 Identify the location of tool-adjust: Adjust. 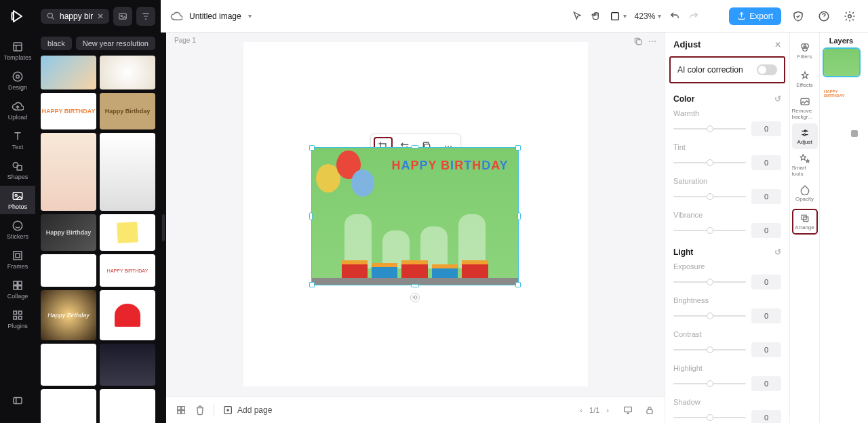
(805, 136).